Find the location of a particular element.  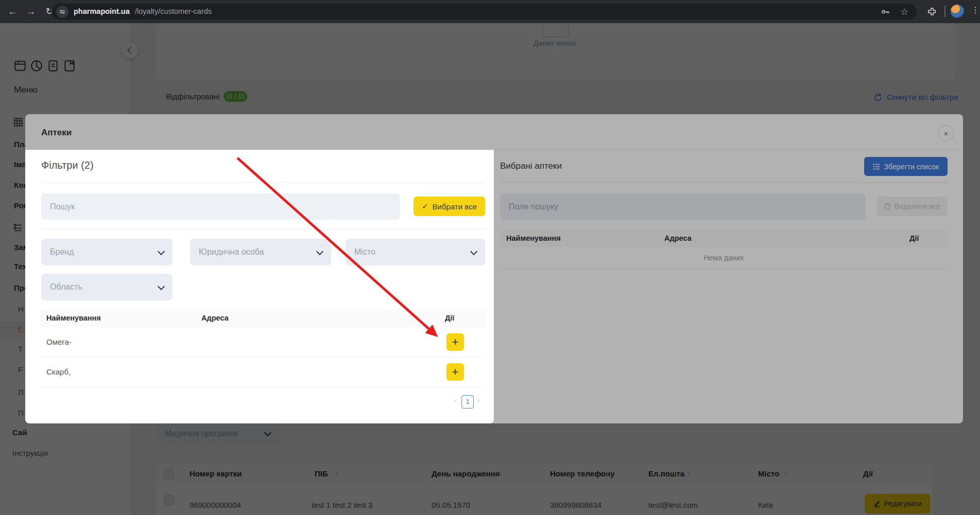

table-row: Омега- + is located at coordinates (263, 343).